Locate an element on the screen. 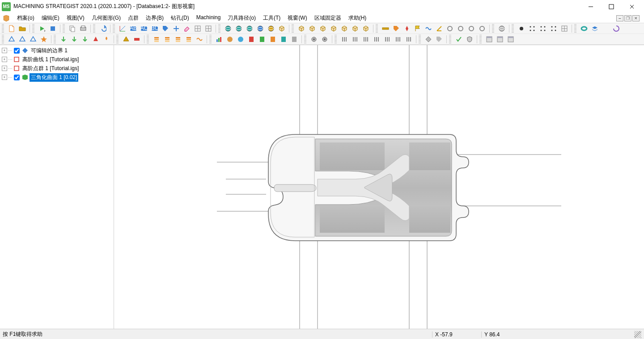 Image resolution: width=644 pixels, height=339 pixels. toolbar-arrow-down1-button is located at coordinates (64, 39).